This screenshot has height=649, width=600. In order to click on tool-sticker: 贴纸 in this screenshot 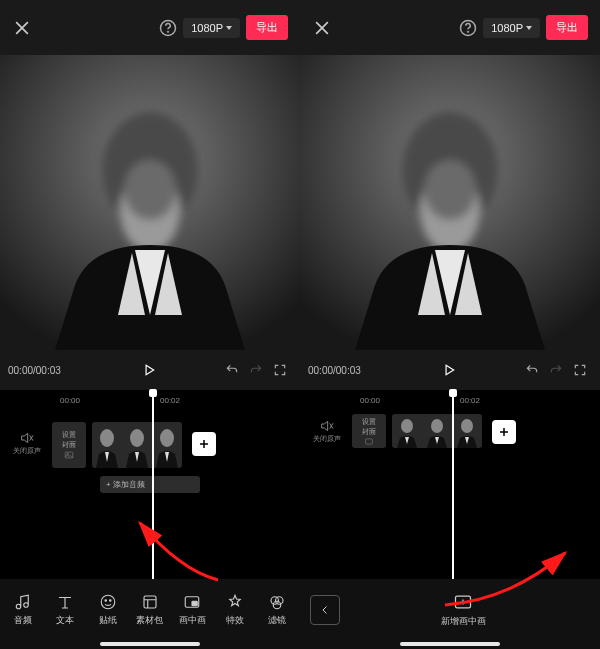, I will do `click(108, 610)`.